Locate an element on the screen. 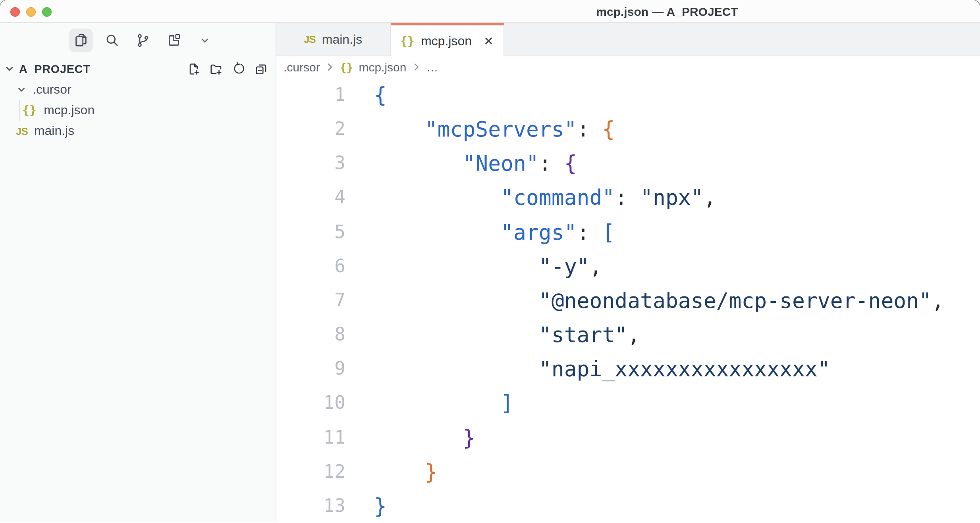 This screenshot has height=523, width=980. tabbar-empty-space is located at coordinates (742, 40).